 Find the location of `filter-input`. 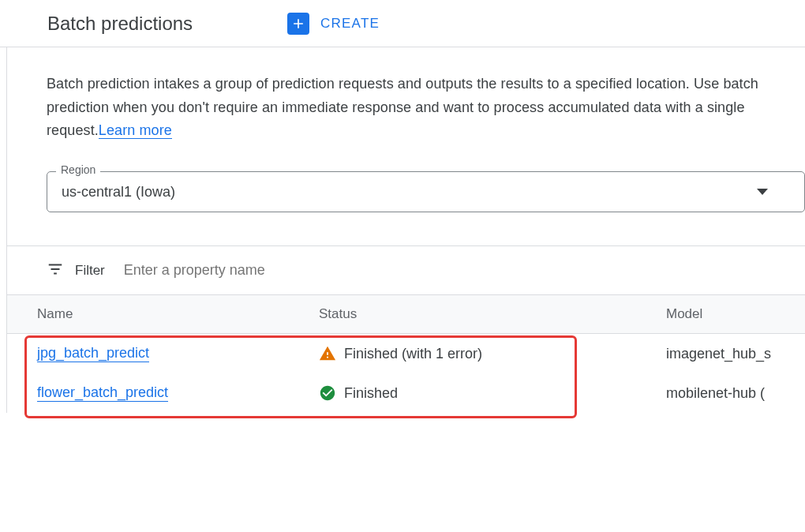

filter-input is located at coordinates (464, 270).